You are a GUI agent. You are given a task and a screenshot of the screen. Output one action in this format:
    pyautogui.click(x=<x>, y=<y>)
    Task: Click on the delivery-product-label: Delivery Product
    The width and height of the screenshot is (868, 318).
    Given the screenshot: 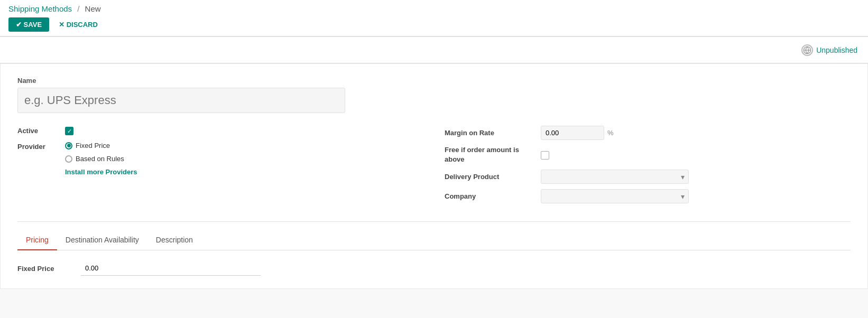 What is the action you would take?
    pyautogui.click(x=490, y=176)
    